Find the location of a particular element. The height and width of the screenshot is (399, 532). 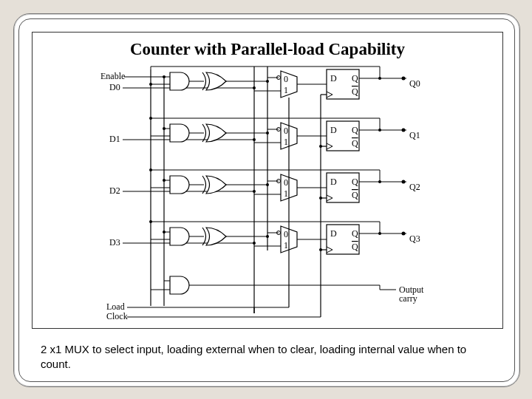

label-q1: Q1 is located at coordinates (415, 135).